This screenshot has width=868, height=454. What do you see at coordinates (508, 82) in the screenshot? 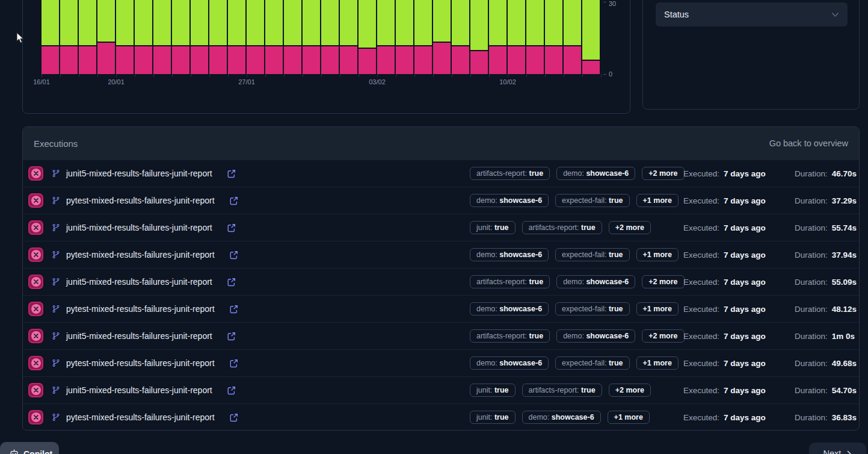
I see `x-axis-tick-label: 10/02` at bounding box center [508, 82].